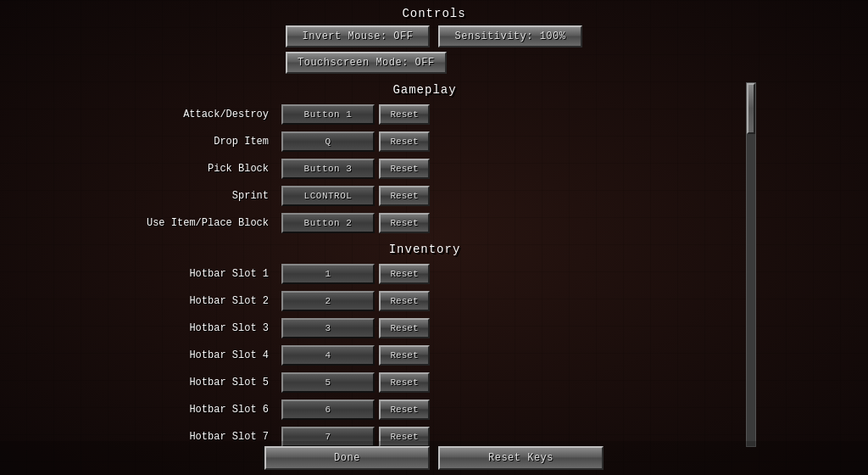 The image size is (868, 475). Describe the element at coordinates (425, 301) in the screenshot. I see `binding-row-slot2: Hotbar Slot 2 2 Reset` at that location.